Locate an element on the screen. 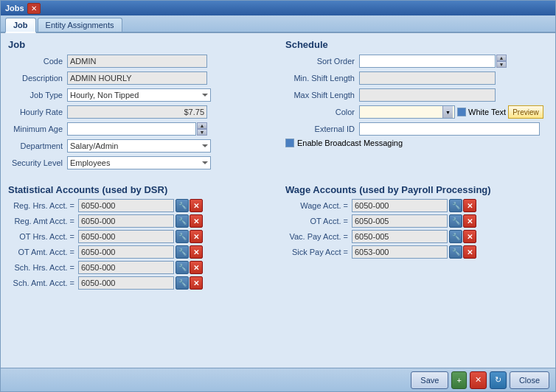 The image size is (556, 392). preview-button: Preview is located at coordinates (526, 112).